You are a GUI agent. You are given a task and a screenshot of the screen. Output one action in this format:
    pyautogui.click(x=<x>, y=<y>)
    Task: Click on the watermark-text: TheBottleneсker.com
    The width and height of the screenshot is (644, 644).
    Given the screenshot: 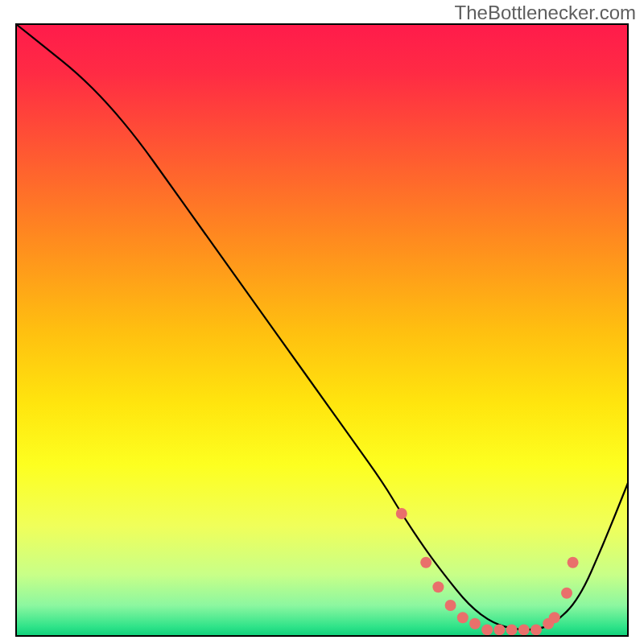 What is the action you would take?
    pyautogui.click(x=546, y=13)
    